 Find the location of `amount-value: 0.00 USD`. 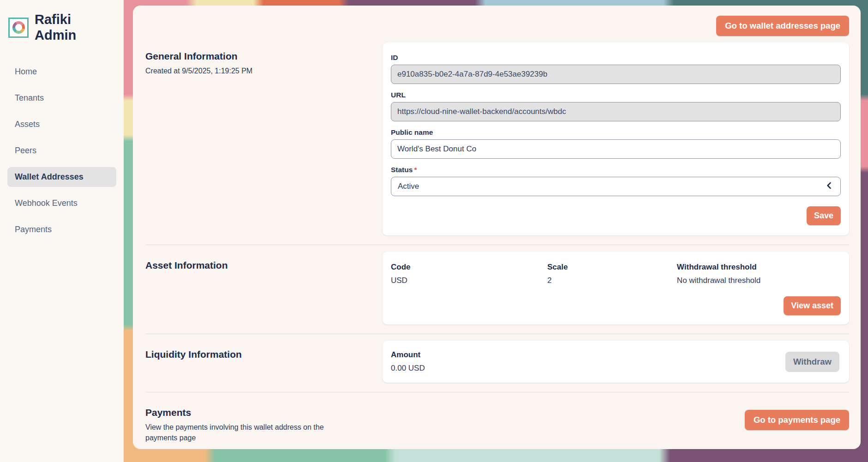

amount-value: 0.00 USD is located at coordinates (408, 368).